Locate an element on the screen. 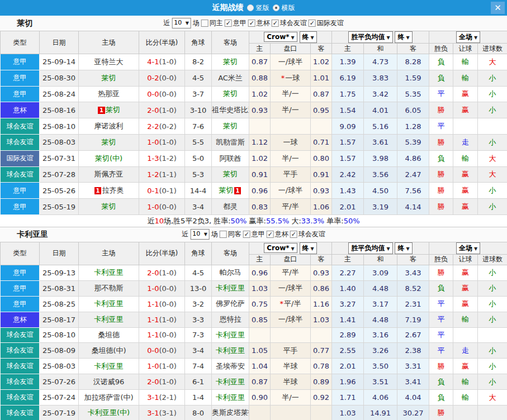  match-row: 意杯25-08-161莱切2-0(1-0)3-10祖华史塔比亚0.93半/一0.… is located at coordinates (254, 111).